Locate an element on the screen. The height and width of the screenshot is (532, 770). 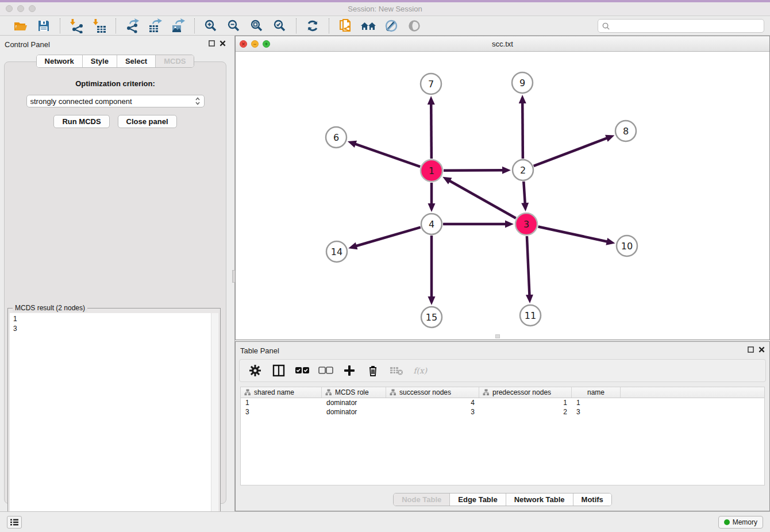
search-box is located at coordinates (681, 26).